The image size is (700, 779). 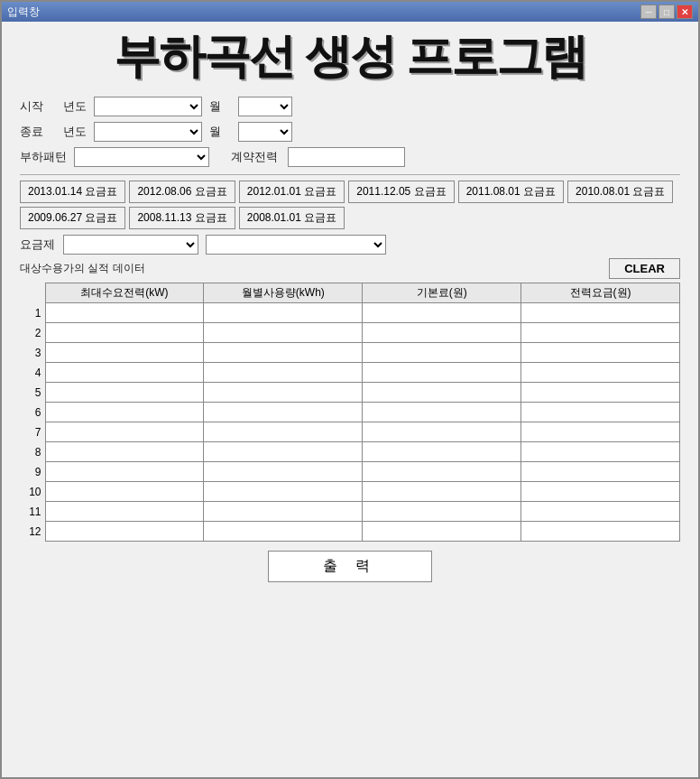 What do you see at coordinates (350, 567) in the screenshot?
I see `output-button: 출 력` at bounding box center [350, 567].